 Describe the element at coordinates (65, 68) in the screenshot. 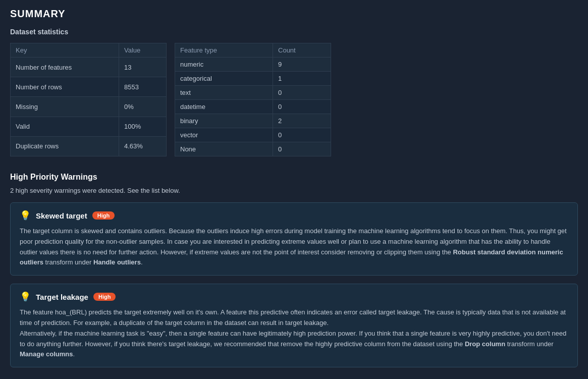

I see `stat-key: Number of features` at that location.